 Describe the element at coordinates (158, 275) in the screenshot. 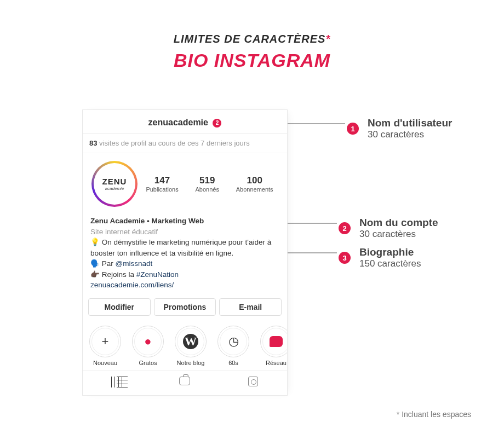

I see `hashtag: #ZenuNation` at that location.